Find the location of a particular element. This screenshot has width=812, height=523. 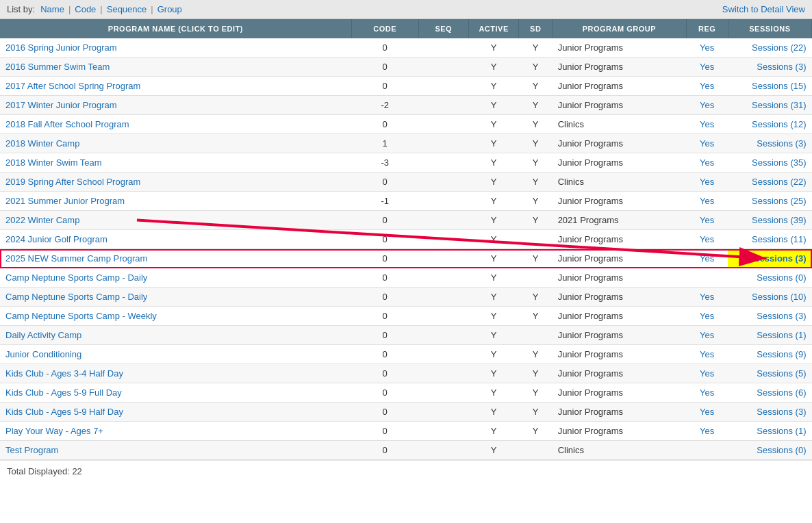

program-name-cell: 2024 Junior Golf Program is located at coordinates (175, 240).